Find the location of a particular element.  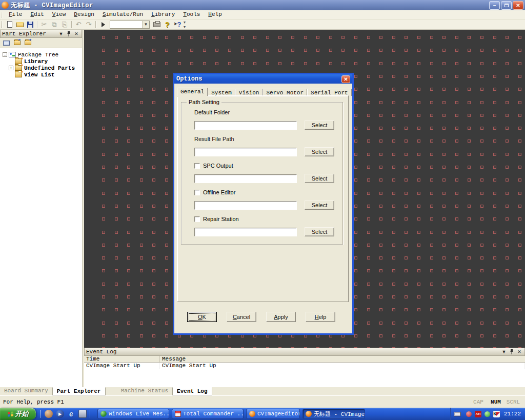

cut-button: ✂ is located at coordinates (44, 25).